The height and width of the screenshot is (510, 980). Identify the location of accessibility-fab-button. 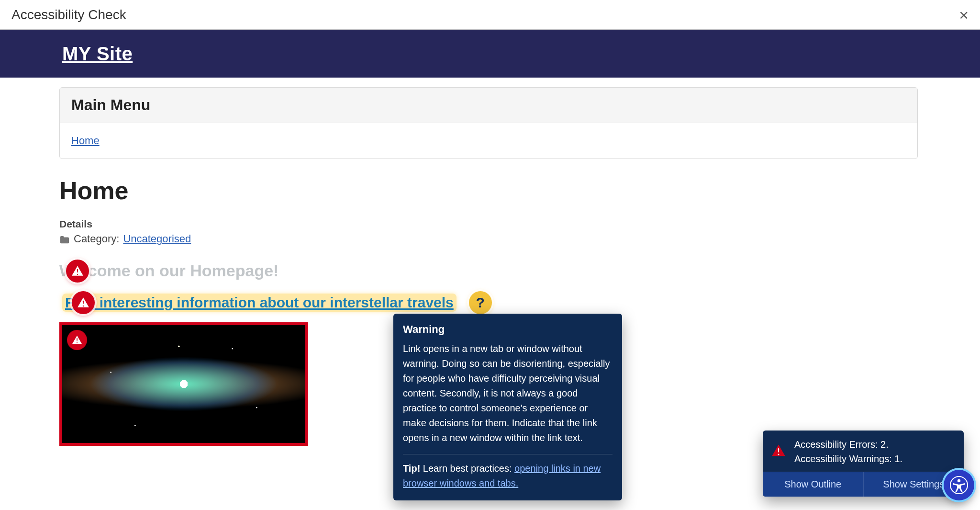
(959, 485).